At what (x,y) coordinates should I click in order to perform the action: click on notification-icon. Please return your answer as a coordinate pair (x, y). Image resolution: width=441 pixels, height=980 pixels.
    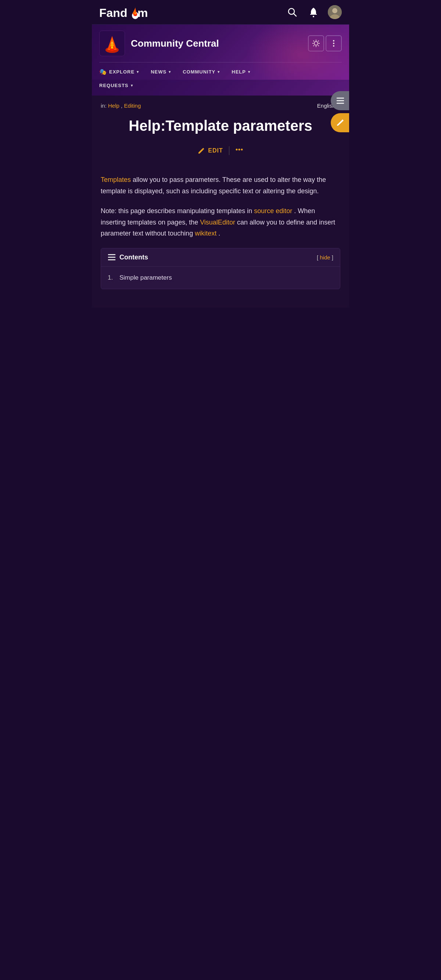
    Looking at the image, I should click on (314, 12).